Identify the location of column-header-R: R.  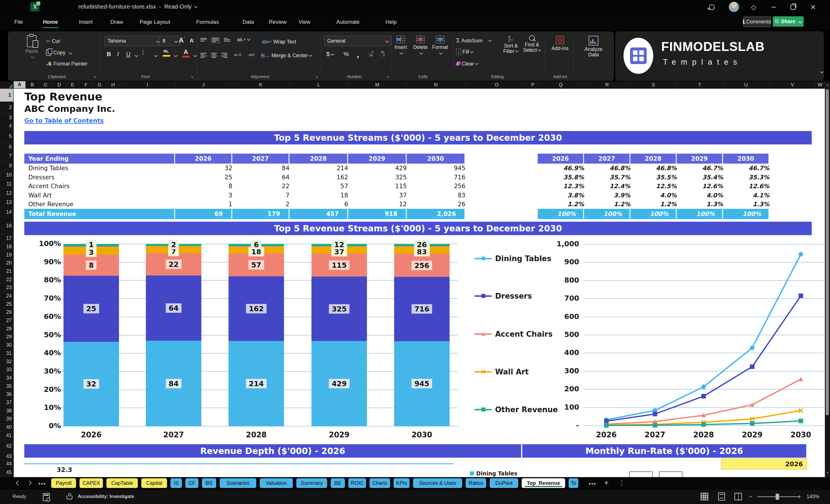
(607, 85).